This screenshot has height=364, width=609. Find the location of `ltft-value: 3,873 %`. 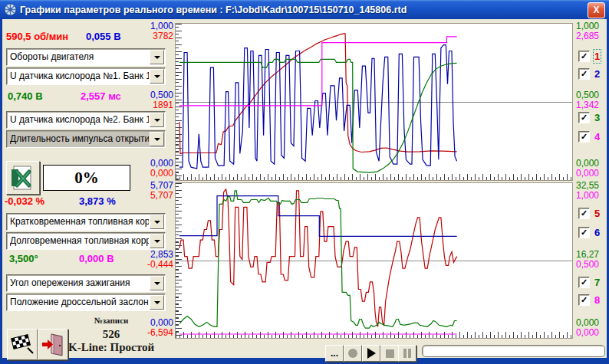

ltft-value: 3,873 % is located at coordinates (97, 201).